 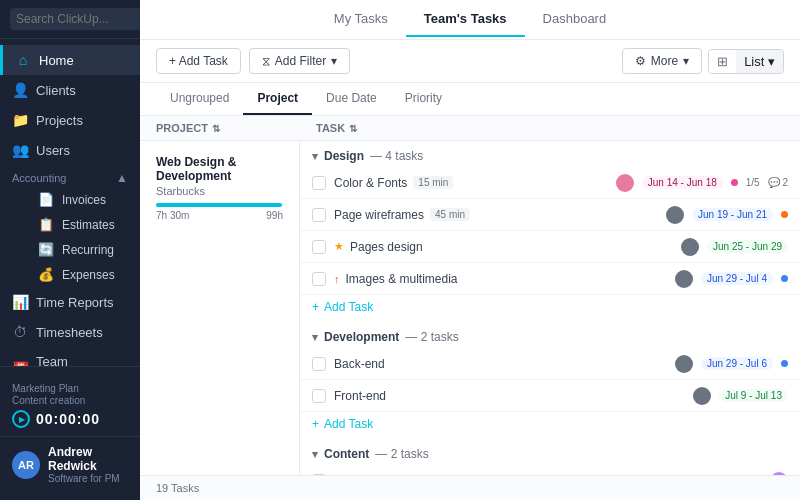 What do you see at coordinates (330, 128) in the screenshot?
I see `task-header-label: TASK` at bounding box center [330, 128].